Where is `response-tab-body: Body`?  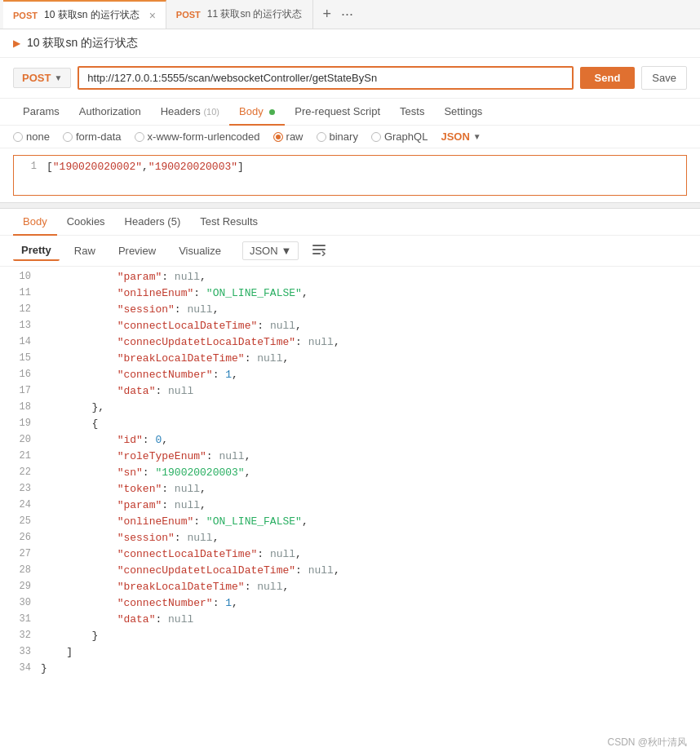 response-tab-body: Body is located at coordinates (35, 222).